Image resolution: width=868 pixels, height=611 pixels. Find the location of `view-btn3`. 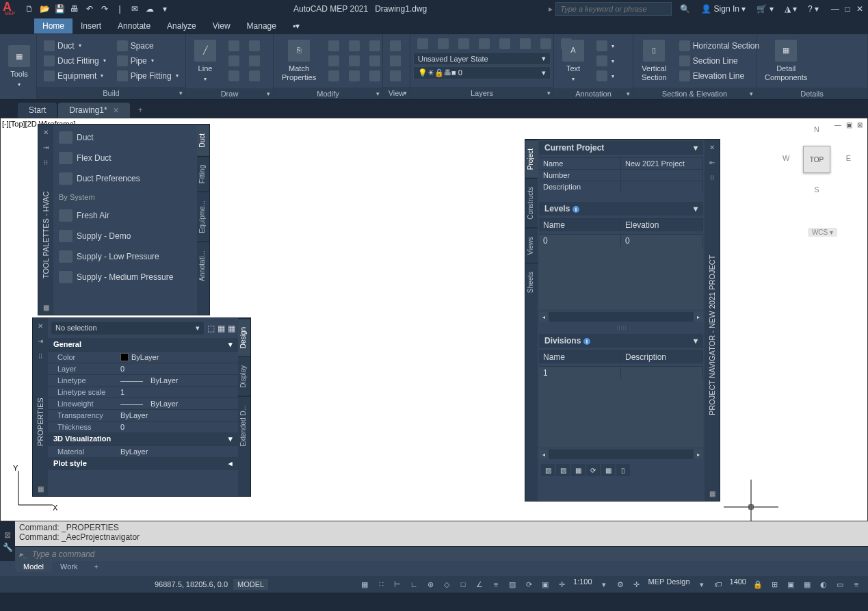

view-btn3 is located at coordinates (395, 76).